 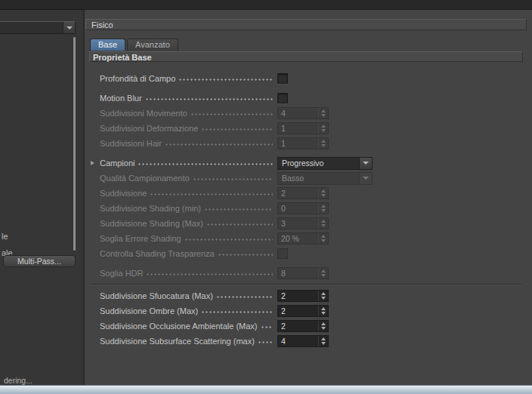 What do you see at coordinates (298, 223) in the screenshot?
I see `spinner-value: 3` at bounding box center [298, 223].